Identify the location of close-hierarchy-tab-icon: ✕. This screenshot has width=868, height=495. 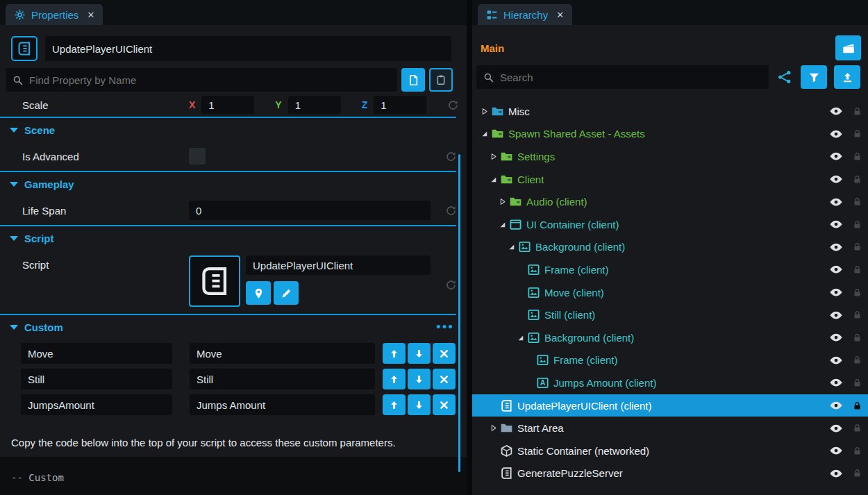
(560, 15).